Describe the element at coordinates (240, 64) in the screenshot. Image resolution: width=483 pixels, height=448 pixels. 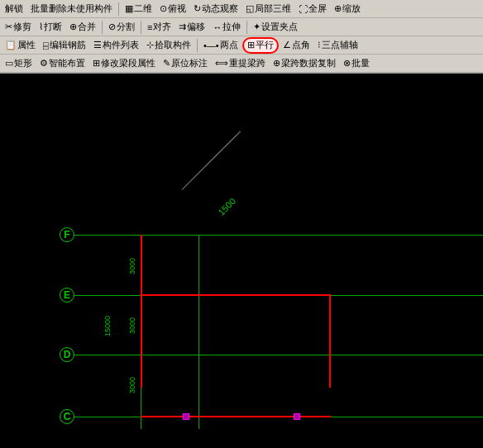
I see `btn-beam-span: ⟺ 重提梁跨` at that location.